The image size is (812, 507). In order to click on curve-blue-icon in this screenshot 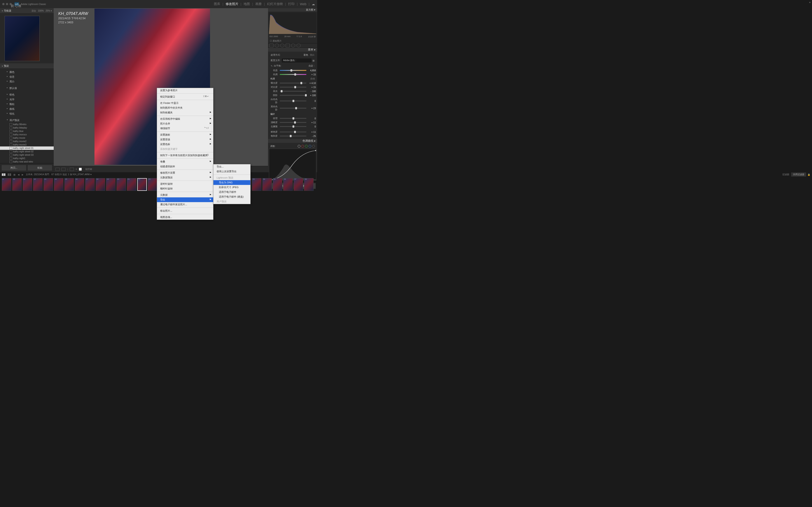, I will do `click(310, 146)`.